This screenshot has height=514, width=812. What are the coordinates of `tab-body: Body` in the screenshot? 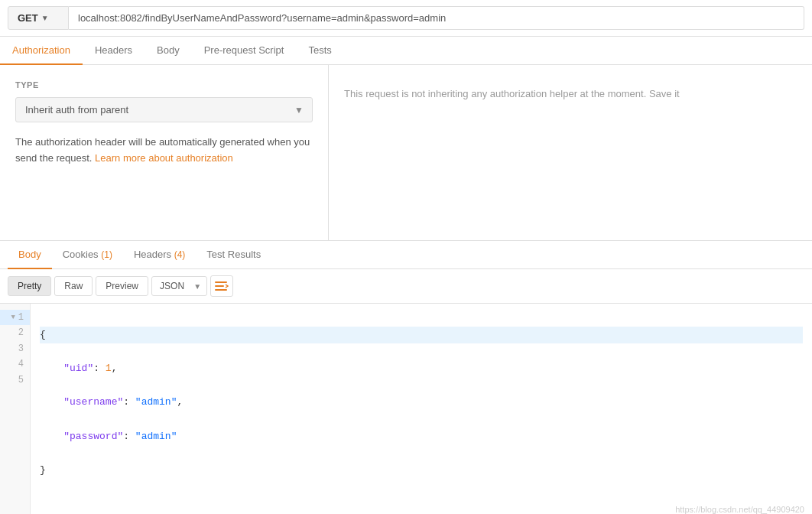 It's located at (168, 50).